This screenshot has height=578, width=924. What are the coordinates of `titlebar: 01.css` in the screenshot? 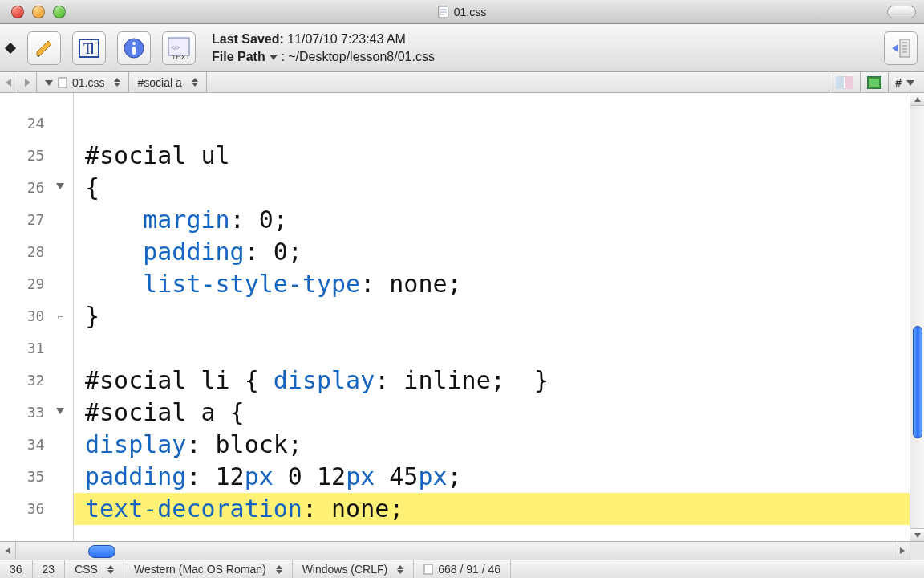 It's located at (462, 12).